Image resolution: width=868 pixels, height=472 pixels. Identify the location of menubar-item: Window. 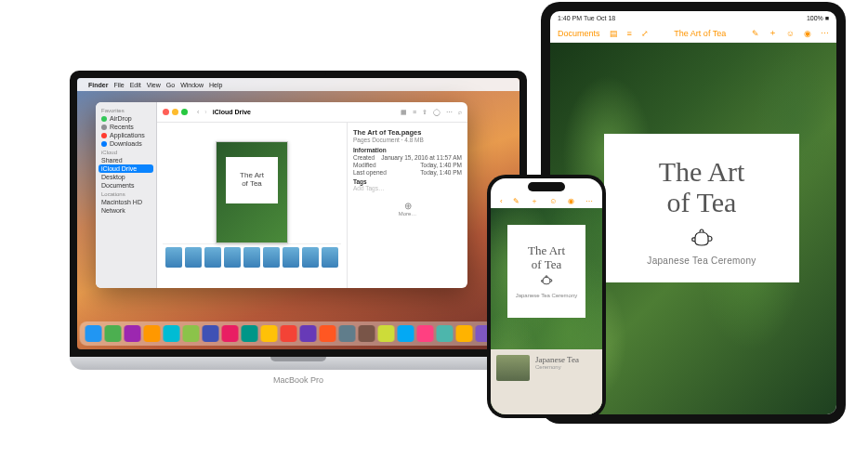
(191, 85).